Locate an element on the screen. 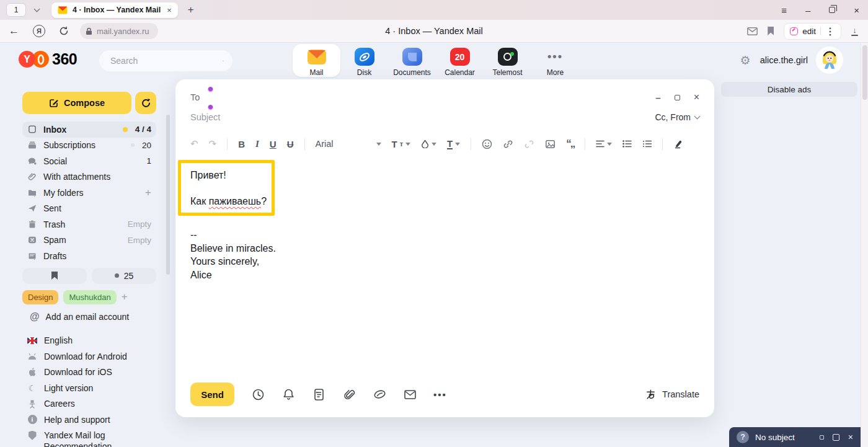 Image resolution: width=868 pixels, height=447 pixels. quote-icon: “„ is located at coordinates (570, 144).